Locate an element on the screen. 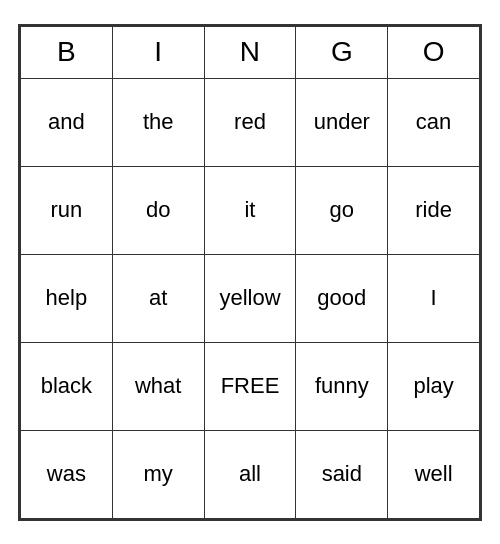 Image resolution: width=500 pixels, height=544 pixels. cell-text: at is located at coordinates (158, 298).